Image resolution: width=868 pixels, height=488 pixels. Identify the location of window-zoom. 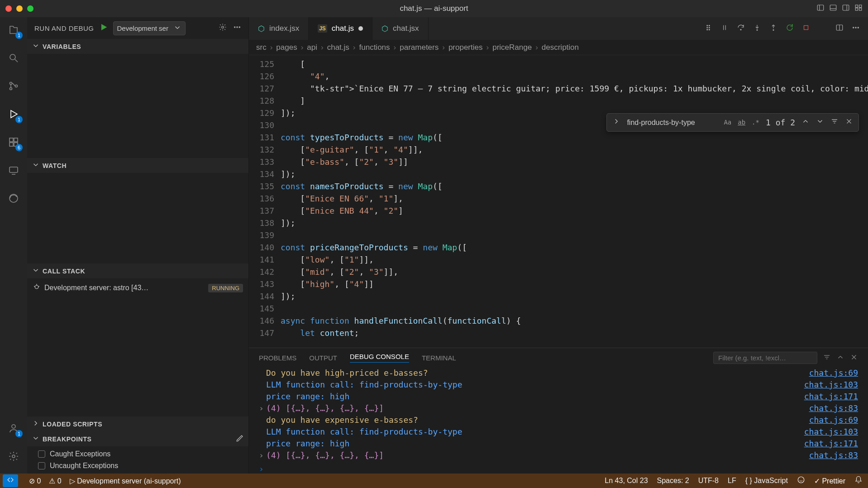
(30, 9).